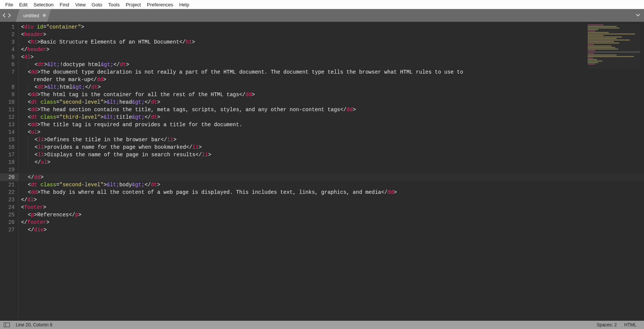 This screenshot has height=329, width=644. Describe the element at coordinates (333, 50) in the screenshot. I see `code-line: </header>` at that location.